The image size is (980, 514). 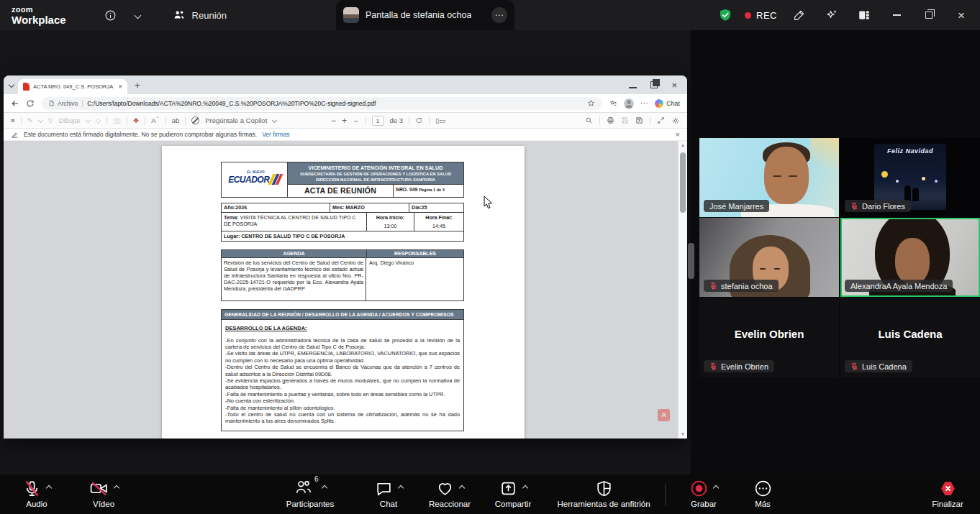 What do you see at coordinates (769, 338) in the screenshot?
I see `participant-tile: Evelin Obrien Evelin Obrien` at bounding box center [769, 338].